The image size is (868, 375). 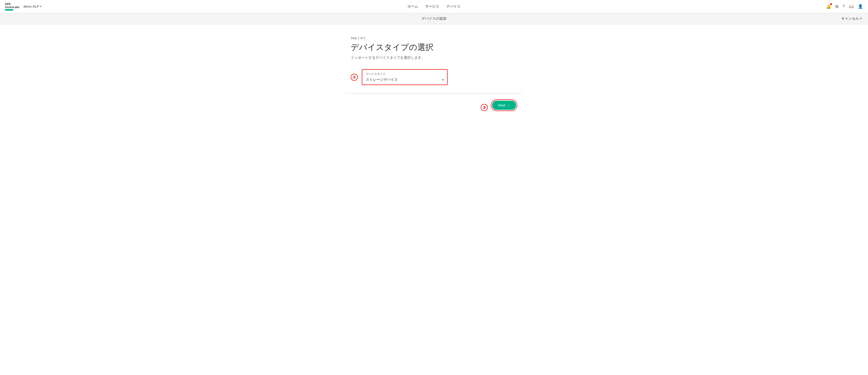 I want to click on nav-home: ホーム, so click(x=413, y=7).